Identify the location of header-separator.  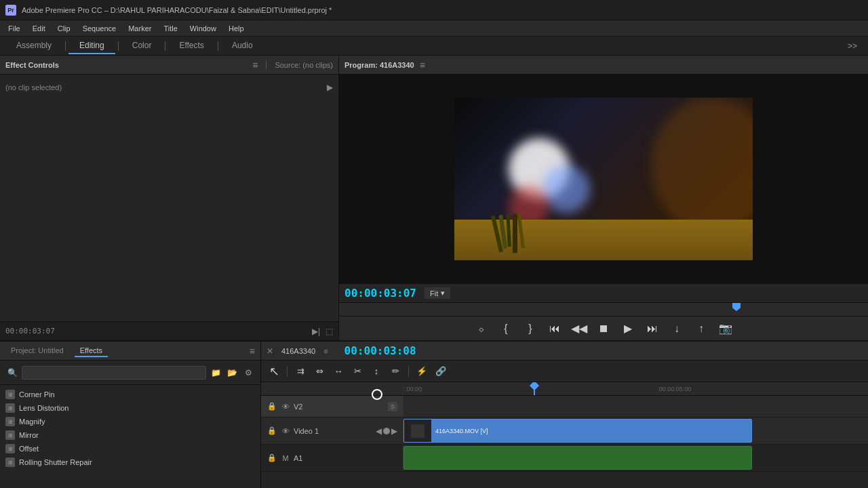
(266, 65).